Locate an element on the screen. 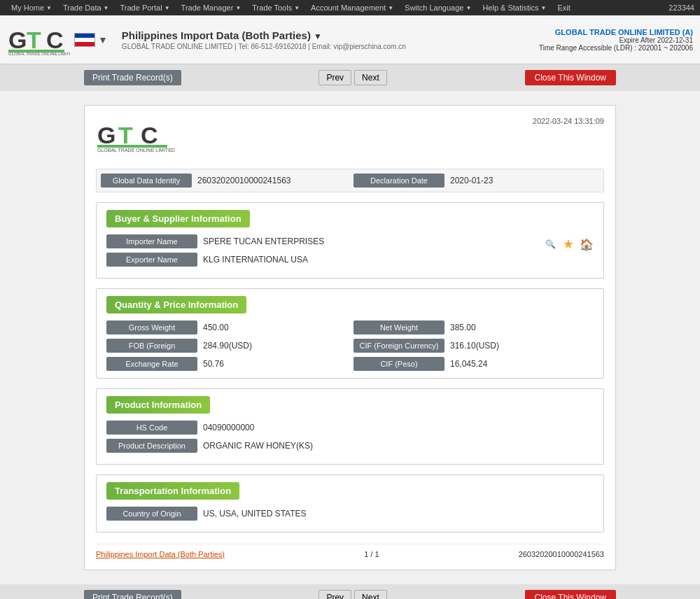 The height and width of the screenshot is (599, 700). card-datetime: 2022-03-24 13:31:09 is located at coordinates (568, 121).